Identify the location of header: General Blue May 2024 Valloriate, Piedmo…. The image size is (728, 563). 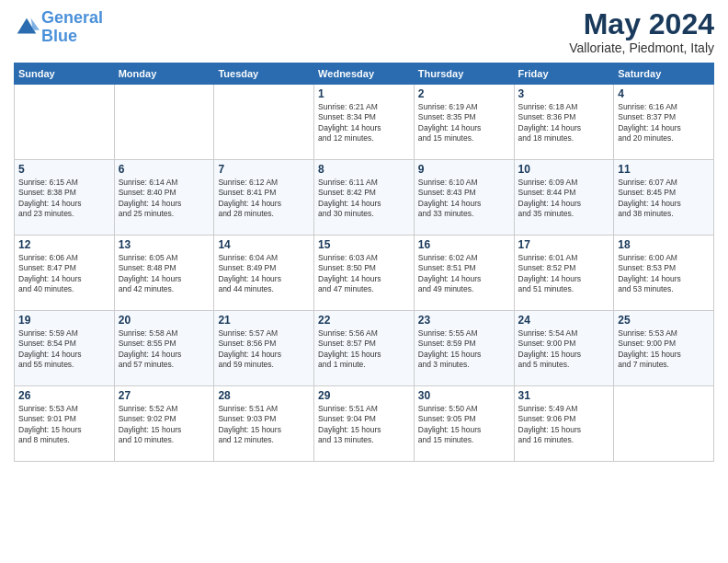
(364, 32).